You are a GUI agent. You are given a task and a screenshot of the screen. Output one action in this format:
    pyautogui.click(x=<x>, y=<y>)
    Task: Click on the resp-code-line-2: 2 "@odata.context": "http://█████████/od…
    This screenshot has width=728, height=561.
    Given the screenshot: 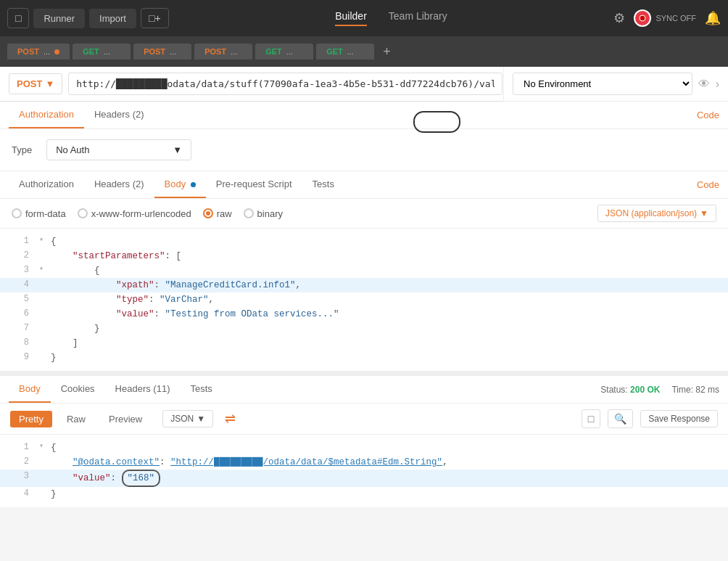 What is the action you would take?
    pyautogui.click(x=364, y=462)
    